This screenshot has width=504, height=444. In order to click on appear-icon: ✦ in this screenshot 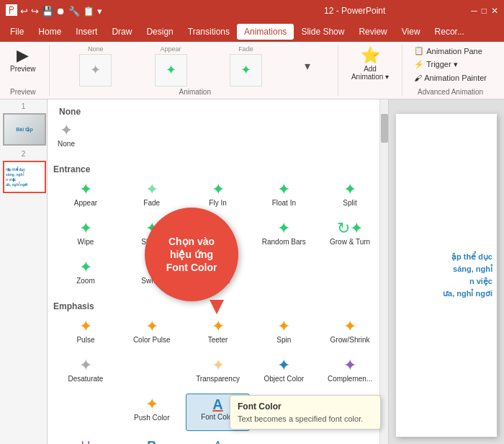, I will do `click(86, 190)`.